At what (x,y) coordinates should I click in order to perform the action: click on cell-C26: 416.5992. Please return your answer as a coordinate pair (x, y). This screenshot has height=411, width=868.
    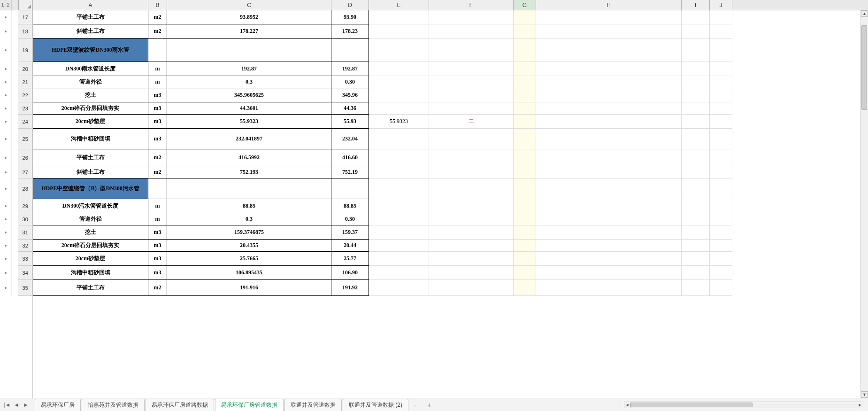
    Looking at the image, I should click on (249, 158).